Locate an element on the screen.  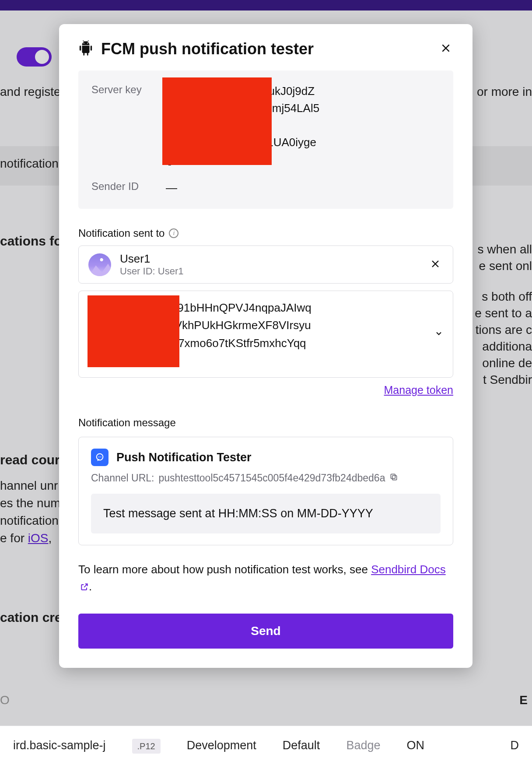
sent-to-label-text: Notification sent to is located at coordinates (122, 233).